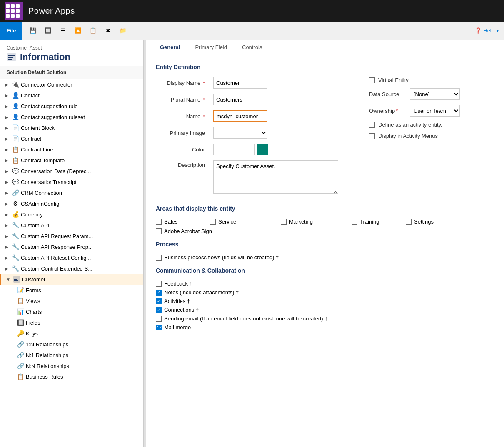 The height and width of the screenshot is (447, 504). Describe the element at coordinates (276, 177) in the screenshot. I see `description-textarea: Specify Customer Asset.` at that location.